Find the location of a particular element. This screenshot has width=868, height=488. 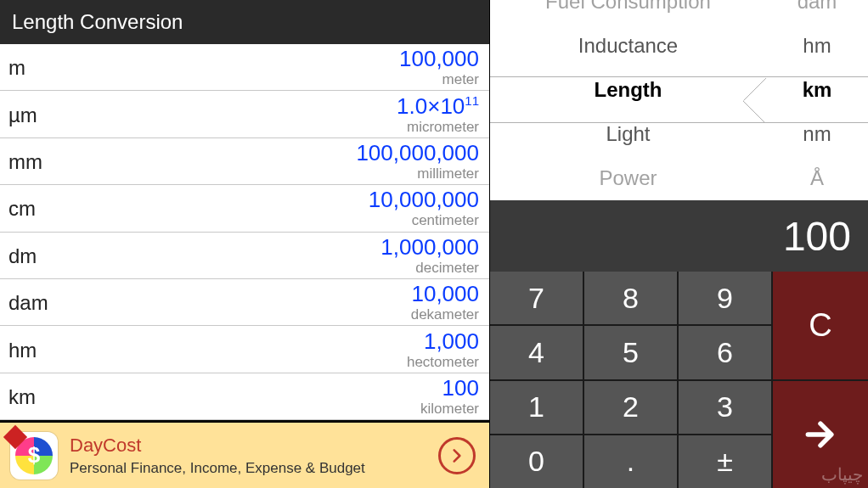

ad-title: DayCost is located at coordinates (217, 446).